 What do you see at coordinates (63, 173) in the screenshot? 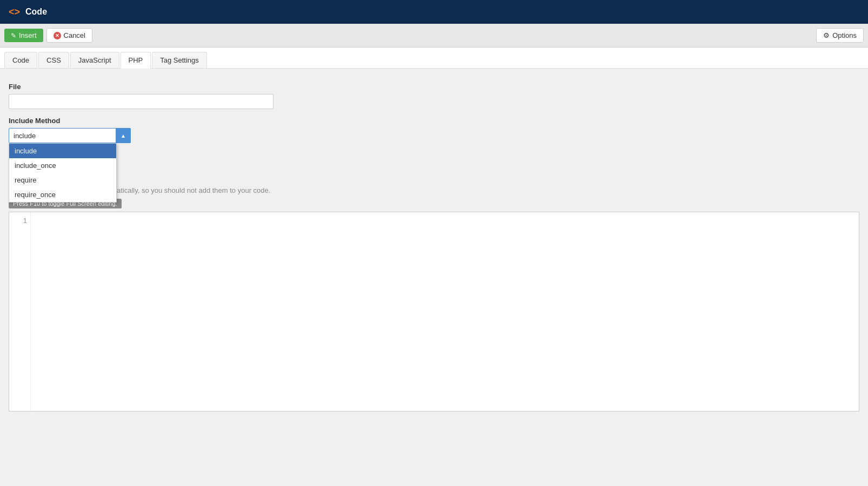
I see `dropdown-list: include include_once require require_onc…` at bounding box center [63, 173].